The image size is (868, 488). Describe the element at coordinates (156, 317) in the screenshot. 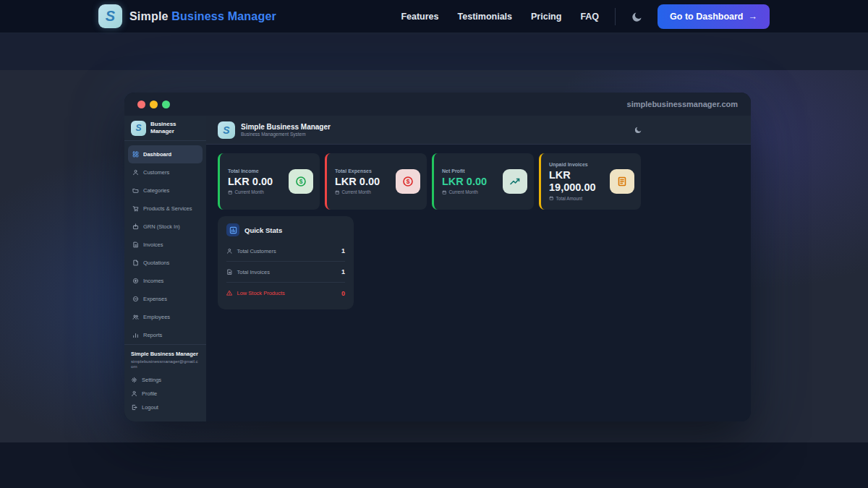

I see `sidebar-item-label: Employees` at that location.